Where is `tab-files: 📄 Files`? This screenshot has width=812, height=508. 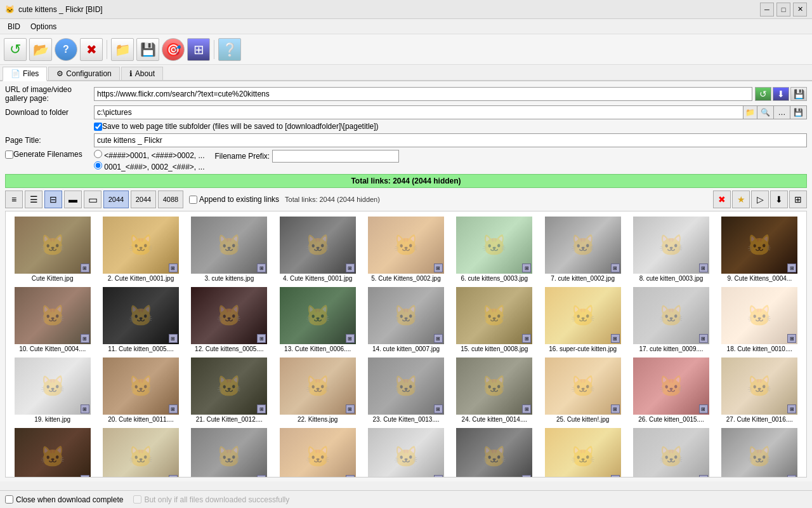 tab-files: 📄 Files is located at coordinates (25, 74).